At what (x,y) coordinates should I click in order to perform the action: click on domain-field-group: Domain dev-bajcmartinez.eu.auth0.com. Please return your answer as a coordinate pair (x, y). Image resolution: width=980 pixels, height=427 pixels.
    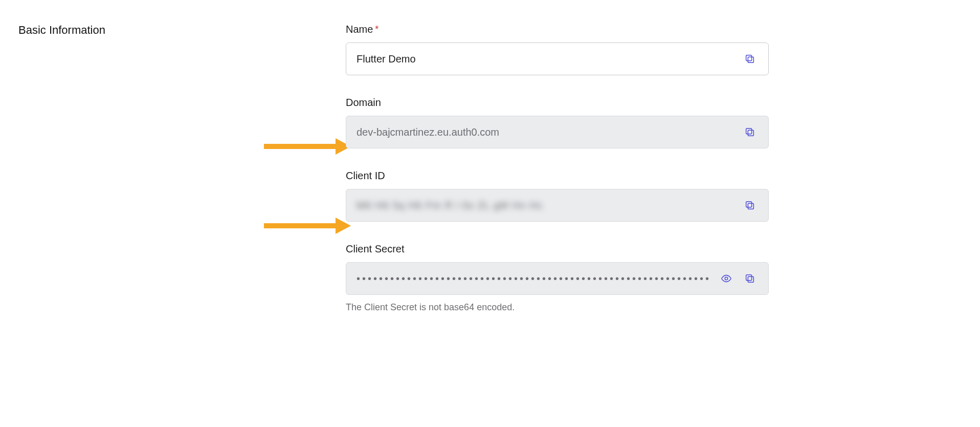
    Looking at the image, I should click on (558, 123).